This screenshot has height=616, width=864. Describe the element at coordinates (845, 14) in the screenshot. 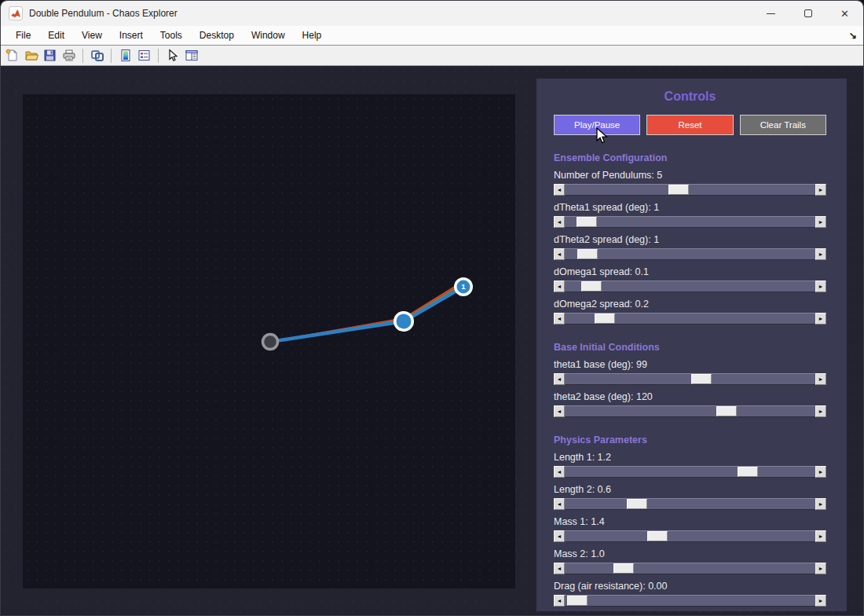

I see `close-icon: ✕` at that location.